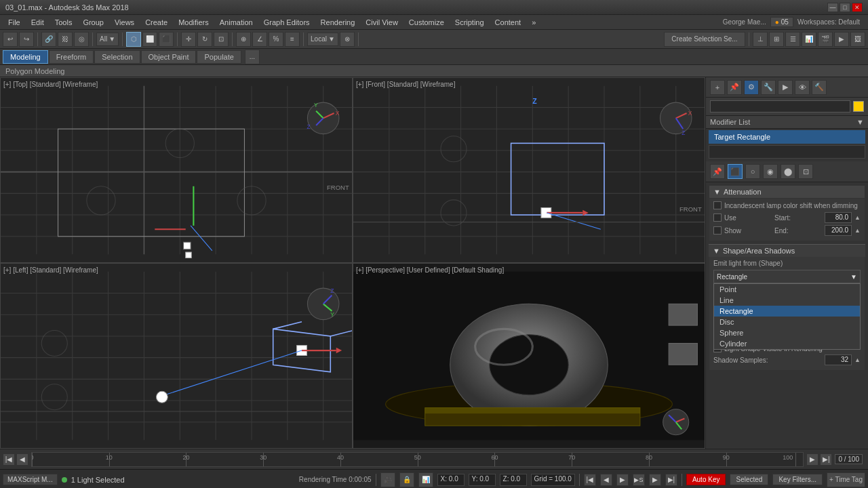 This screenshot has height=488, width=868. Describe the element at coordinates (418, 460) in the screenshot. I see `timeline-ruler: 0 10 20 30 40 50 60 70 80 90 100` at that location.